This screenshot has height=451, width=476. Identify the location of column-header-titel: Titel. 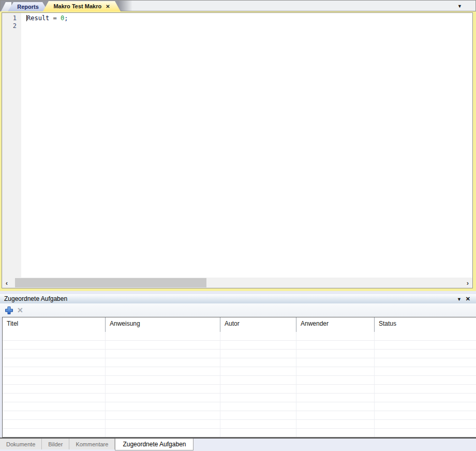
(54, 325).